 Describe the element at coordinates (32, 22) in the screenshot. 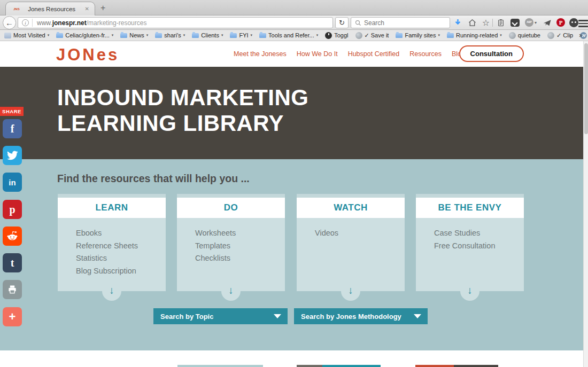

I see `url-divider` at that location.